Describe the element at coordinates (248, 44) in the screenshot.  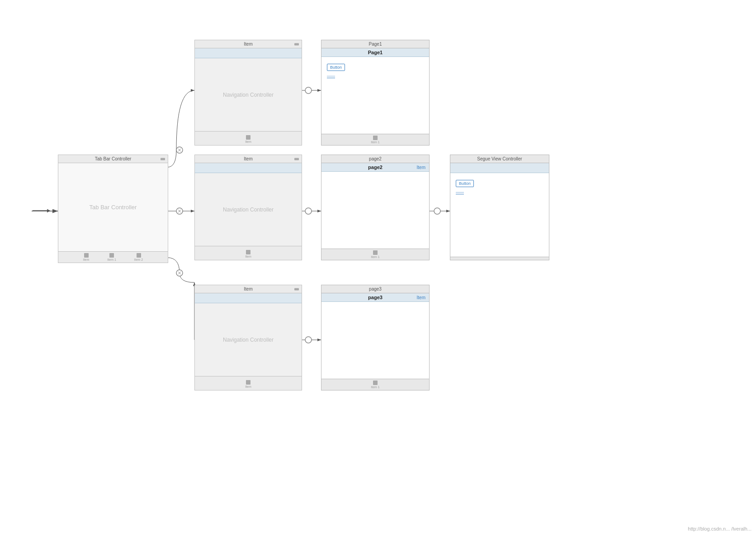
I see `nav1-title-label: Item` at that location.